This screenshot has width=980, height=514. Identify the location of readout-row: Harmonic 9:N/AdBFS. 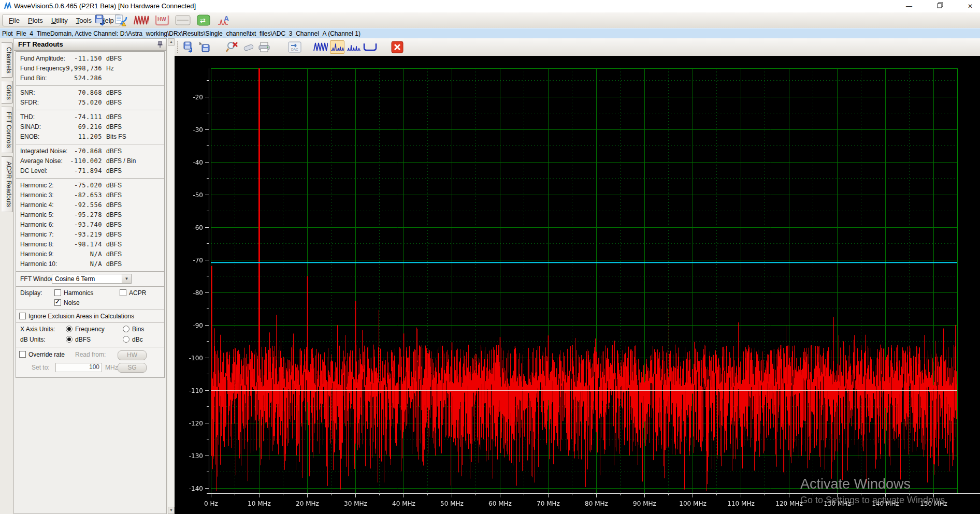
(90, 255).